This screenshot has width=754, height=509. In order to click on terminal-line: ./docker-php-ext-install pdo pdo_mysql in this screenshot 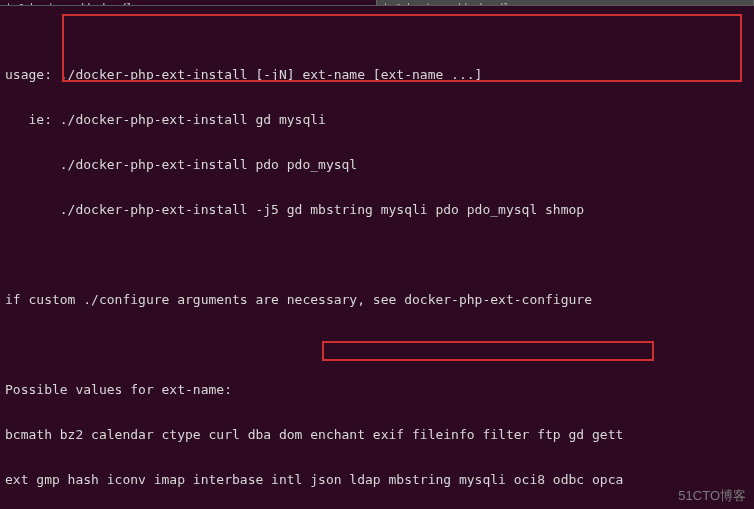, I will do `click(377, 164)`.